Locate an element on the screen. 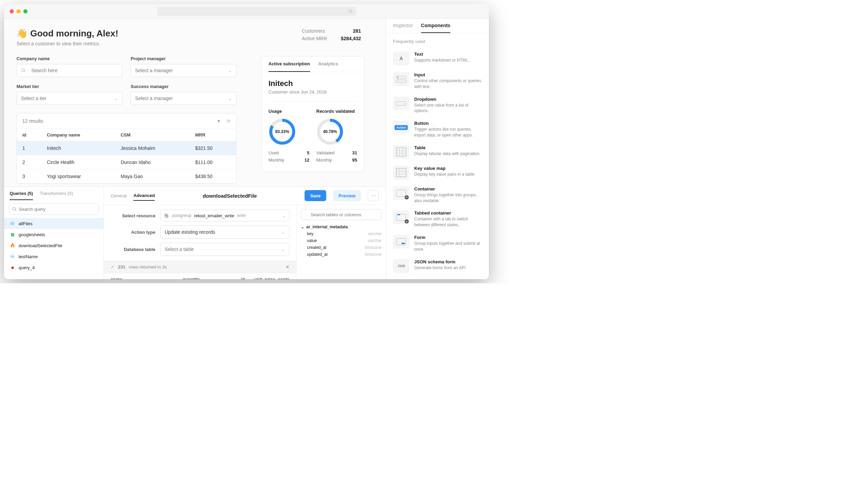 This screenshot has height=504, width=857. preview-button: Preview is located at coordinates (347, 196).